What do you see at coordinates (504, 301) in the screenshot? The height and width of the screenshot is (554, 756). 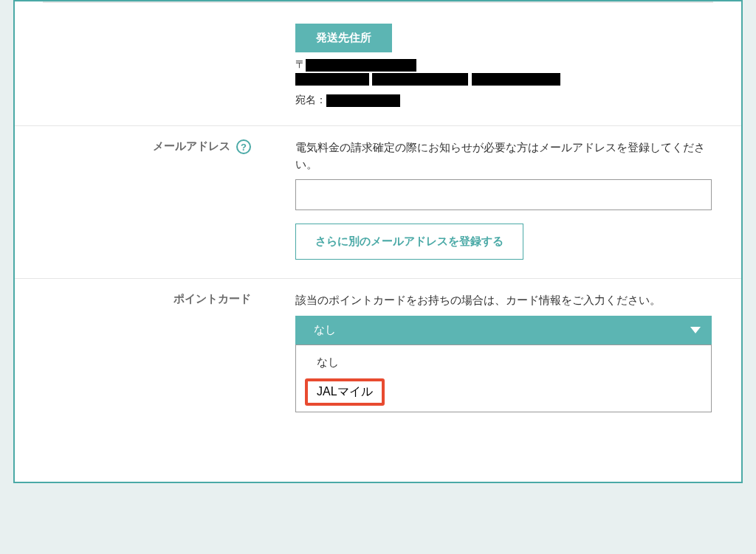 I see `pointcard-helper-text: 該当のポイントカードをお持ちの場合は、カード情報をご入力ください。` at bounding box center [504, 301].